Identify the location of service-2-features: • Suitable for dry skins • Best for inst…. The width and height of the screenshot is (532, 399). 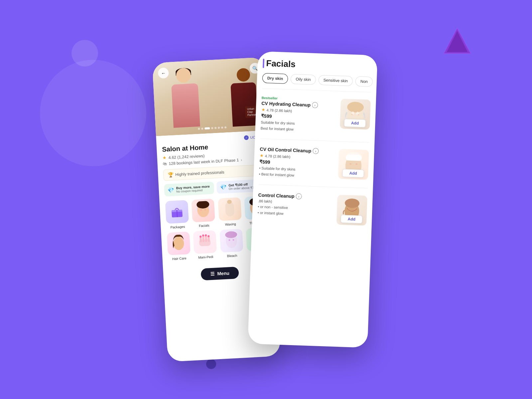
(297, 173).